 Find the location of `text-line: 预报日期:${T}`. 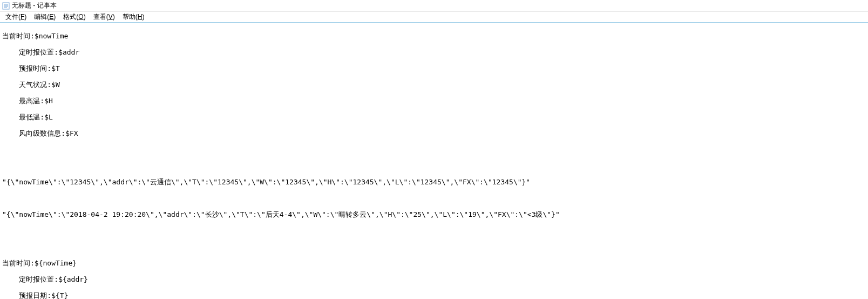

text-line: 预报日期:${T} is located at coordinates (434, 295).